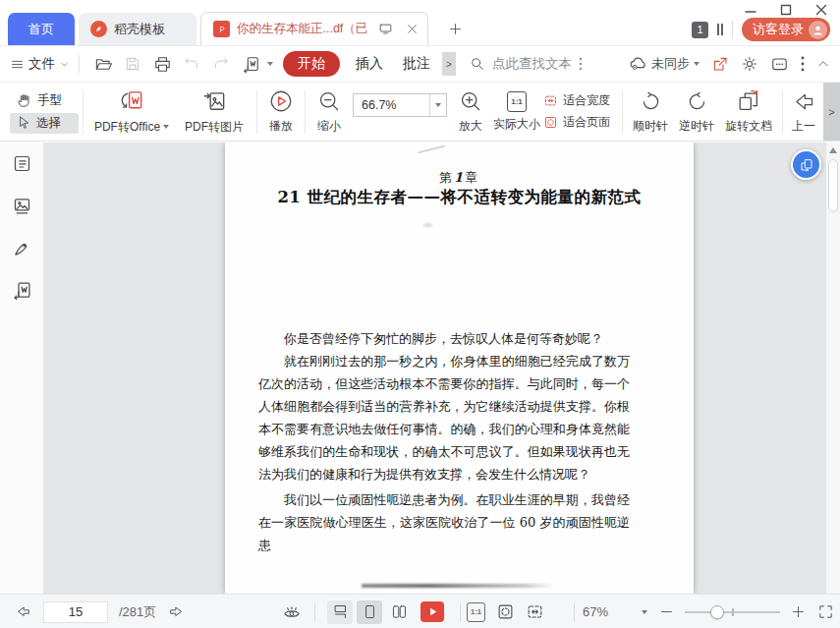  What do you see at coordinates (138, 29) in the screenshot?
I see `tab-docer-templates: 稻壳模板` at bounding box center [138, 29].